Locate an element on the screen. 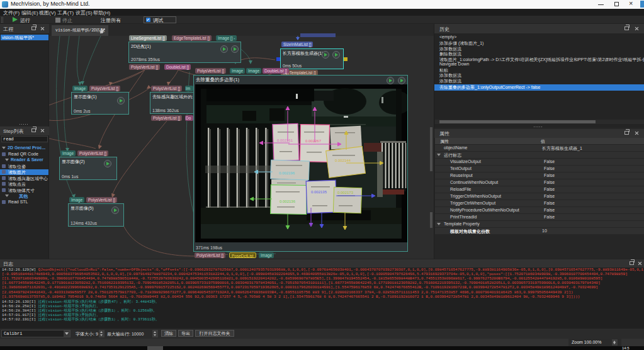  svg-text: 0.002135 is located at coordinates (319, 192).